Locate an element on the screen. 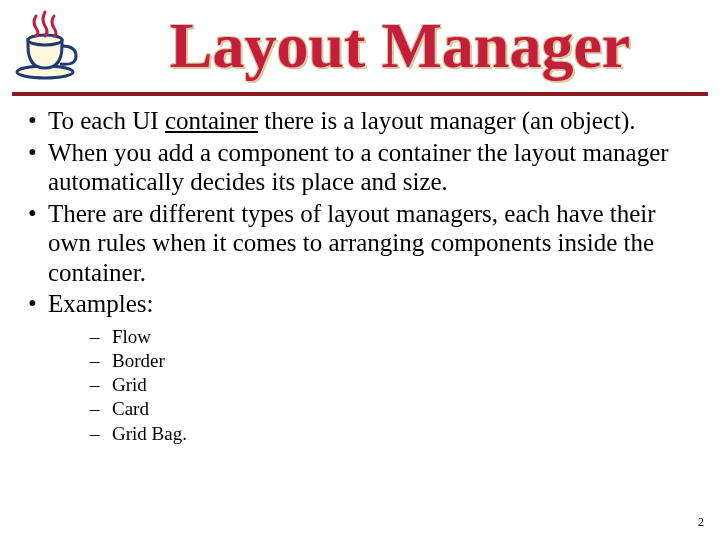 The width and height of the screenshot is (720, 540). bullet-text: There are different types of layout mana… is located at coordinates (352, 243).